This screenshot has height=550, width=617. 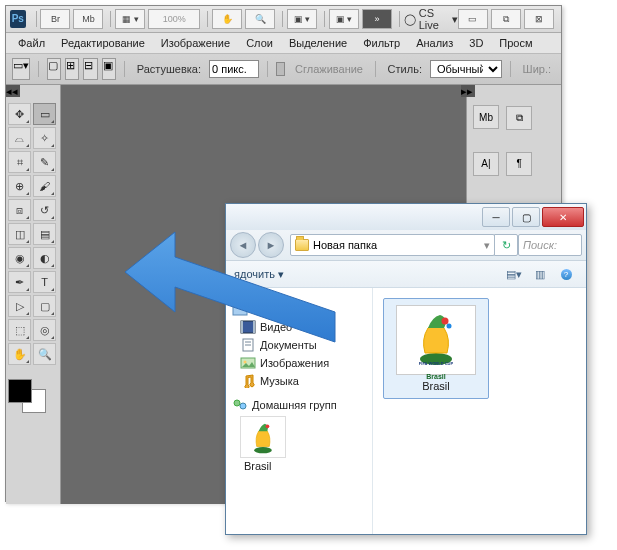 What do you see at coordinates (44, 162) in the screenshot?
I see `eyedropper-tool: ✎` at bounding box center [44, 162].